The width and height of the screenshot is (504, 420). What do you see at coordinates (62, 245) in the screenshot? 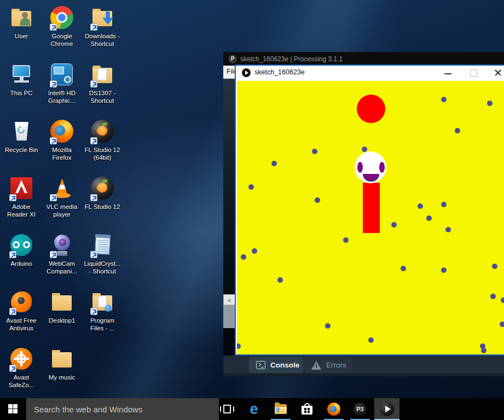
I see `webcam-icon` at bounding box center [62, 245].